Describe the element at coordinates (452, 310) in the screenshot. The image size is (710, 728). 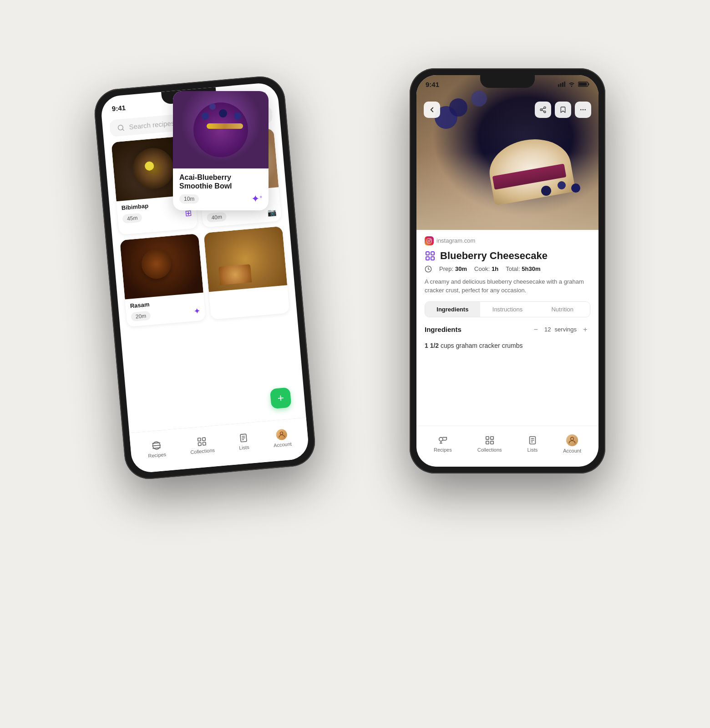
I see `tab-ingredients: Ingredients` at that location.